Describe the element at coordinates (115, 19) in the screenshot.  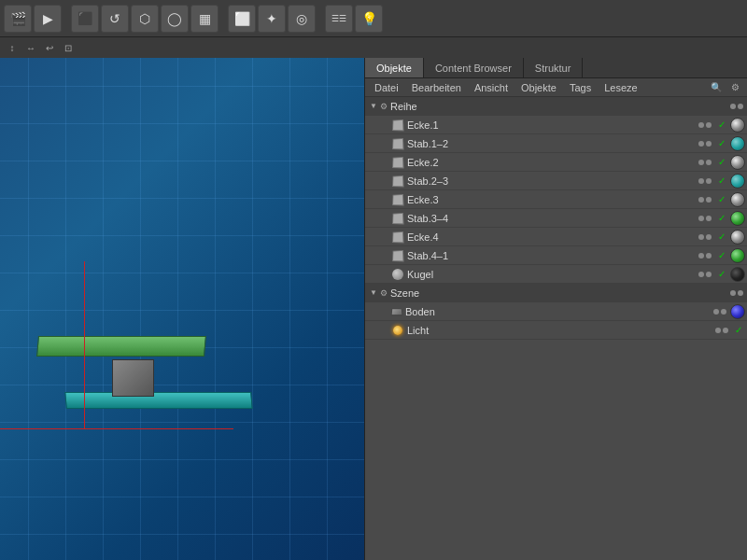
I see `tool-rotate: ↺` at that location.